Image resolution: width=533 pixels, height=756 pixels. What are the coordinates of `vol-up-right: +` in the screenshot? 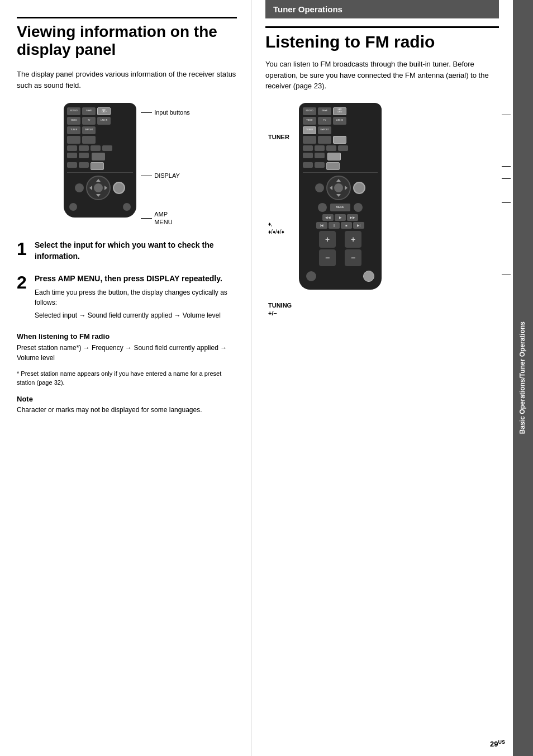 It's located at (353, 239).